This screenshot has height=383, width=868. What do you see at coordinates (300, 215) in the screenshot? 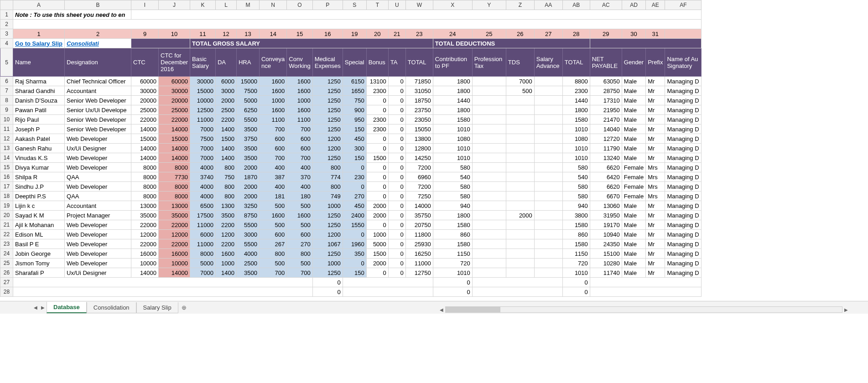
I see `cell-convwork: 1600` at bounding box center [300, 215].